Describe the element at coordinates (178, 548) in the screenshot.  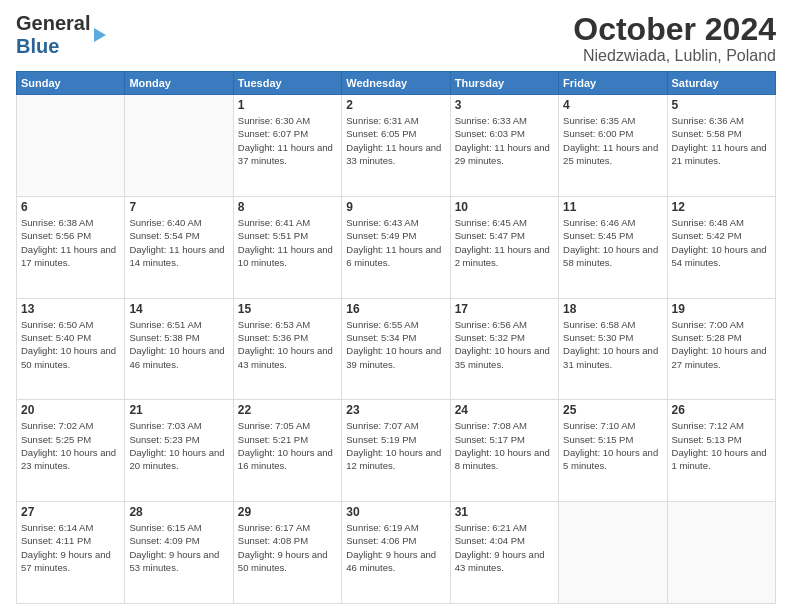
I see `day-detail: Sunrise: 6:15 AM Sunset: 4:09 PM Dayligh…` at that location.